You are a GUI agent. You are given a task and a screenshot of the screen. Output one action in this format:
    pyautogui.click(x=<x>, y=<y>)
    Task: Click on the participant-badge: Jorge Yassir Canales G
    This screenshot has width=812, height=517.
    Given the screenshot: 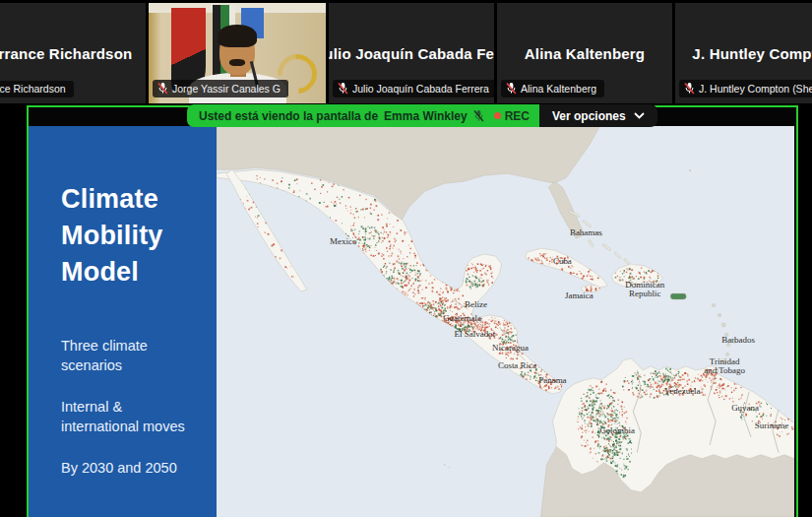 What is the action you would take?
    pyautogui.click(x=220, y=89)
    